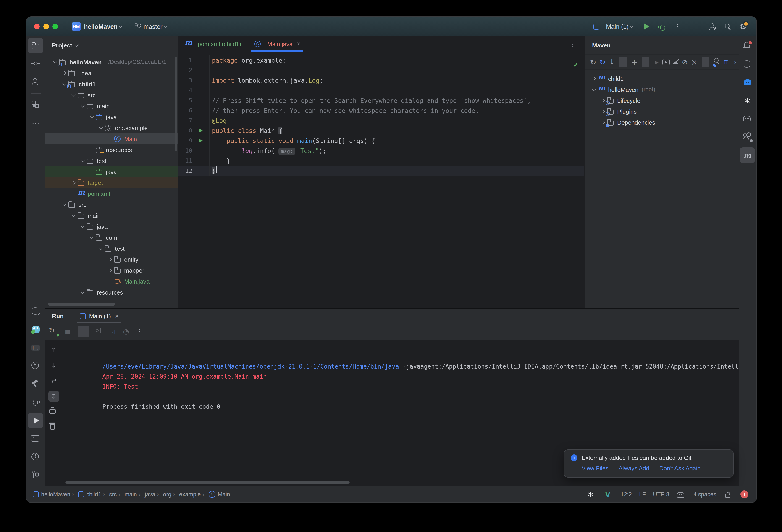  Describe the element at coordinates (187, 495) in the screenshot. I see `breadcrumb-item: example` at that location.